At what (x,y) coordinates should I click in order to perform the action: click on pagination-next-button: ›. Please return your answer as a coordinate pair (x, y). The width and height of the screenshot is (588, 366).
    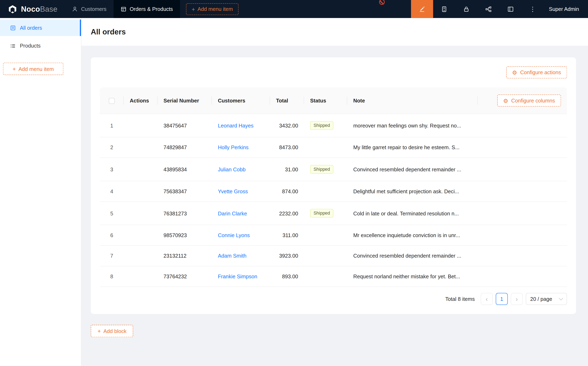
    Looking at the image, I should click on (517, 299).